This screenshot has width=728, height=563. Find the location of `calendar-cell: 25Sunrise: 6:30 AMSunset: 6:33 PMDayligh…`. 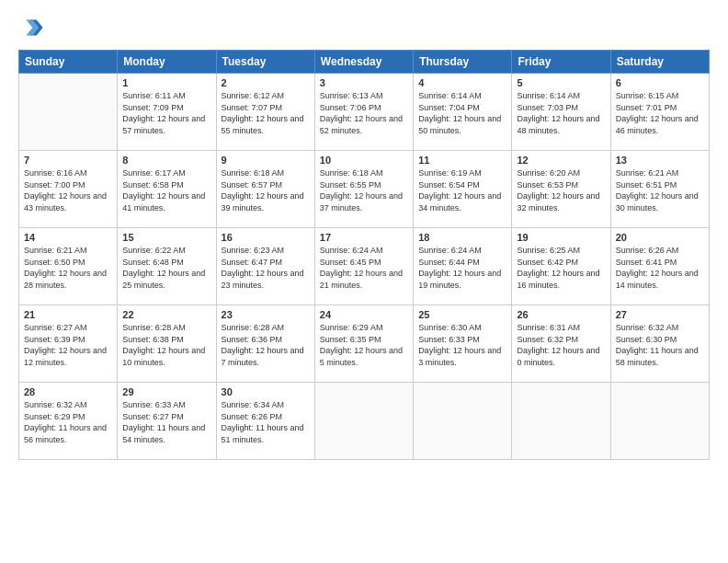

calendar-cell: 25Sunrise: 6:30 AMSunset: 6:33 PMDayligh… is located at coordinates (463, 344).